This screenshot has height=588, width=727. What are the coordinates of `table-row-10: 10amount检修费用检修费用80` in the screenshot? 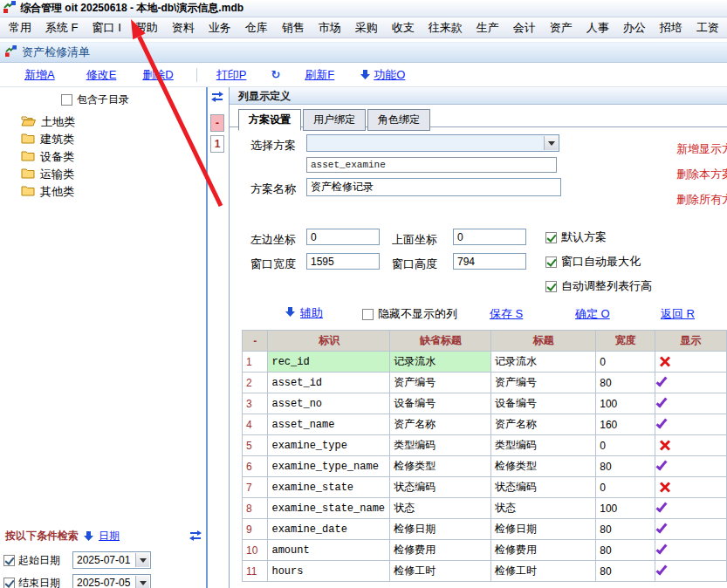 It's located at (485, 550).